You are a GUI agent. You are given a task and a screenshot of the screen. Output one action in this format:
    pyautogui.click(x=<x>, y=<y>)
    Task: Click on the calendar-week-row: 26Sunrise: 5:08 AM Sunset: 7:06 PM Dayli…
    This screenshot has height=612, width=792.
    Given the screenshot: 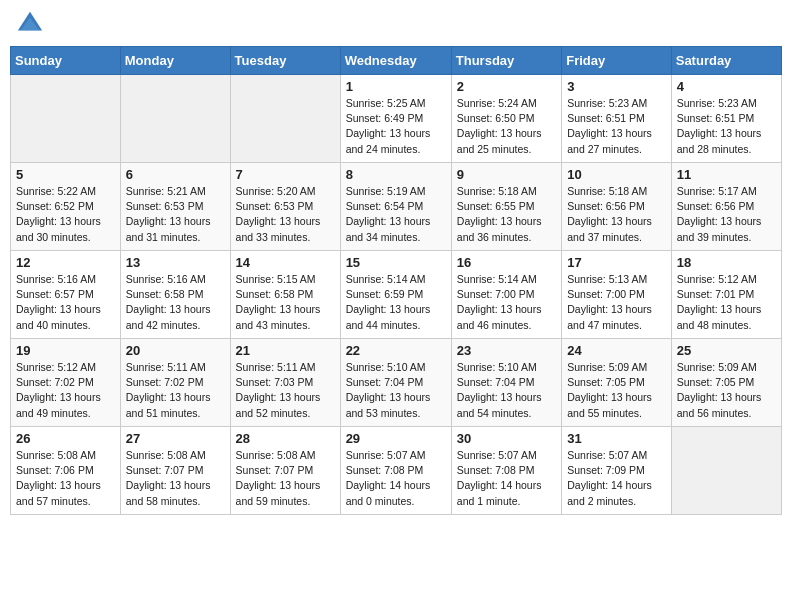 What is the action you would take?
    pyautogui.click(x=396, y=471)
    